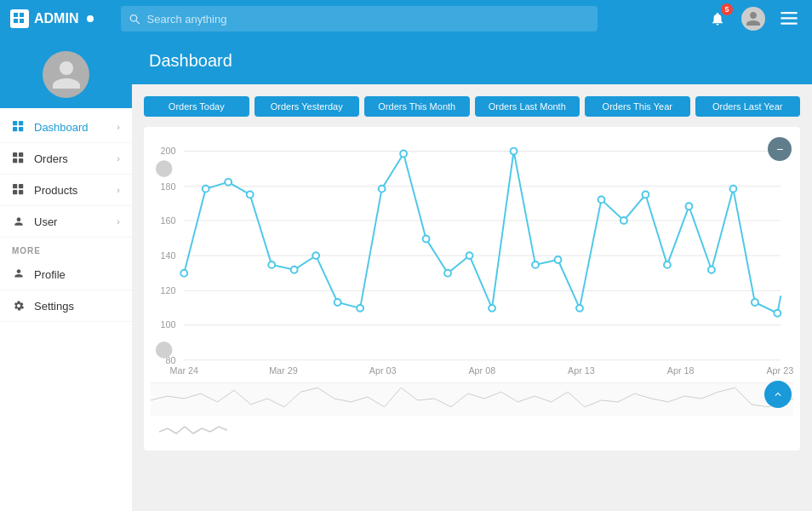  What do you see at coordinates (90, 19) in the screenshot?
I see `brand-dot` at bounding box center [90, 19].